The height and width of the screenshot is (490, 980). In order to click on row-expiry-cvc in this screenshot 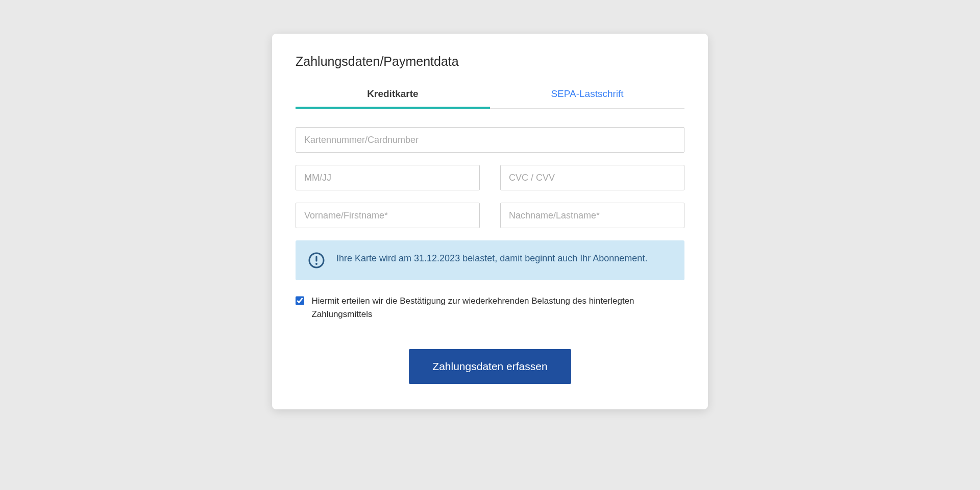, I will do `click(490, 178)`.